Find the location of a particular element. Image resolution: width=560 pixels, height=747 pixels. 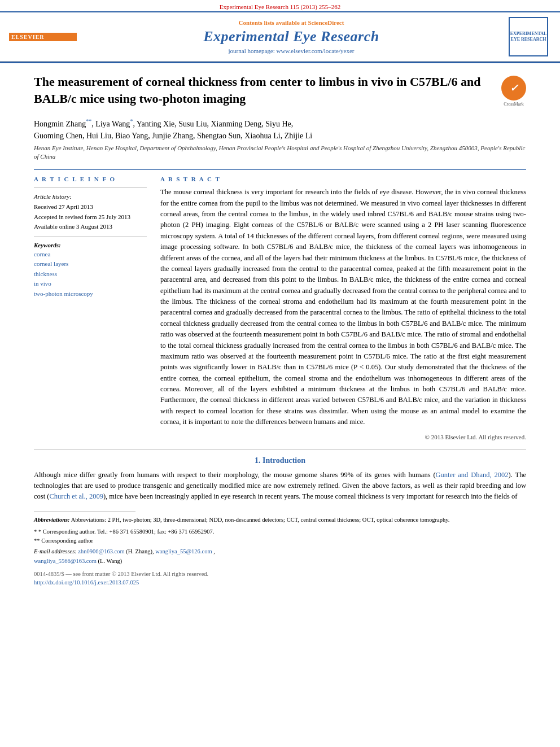

author-sup-1: ** is located at coordinates (89, 121).